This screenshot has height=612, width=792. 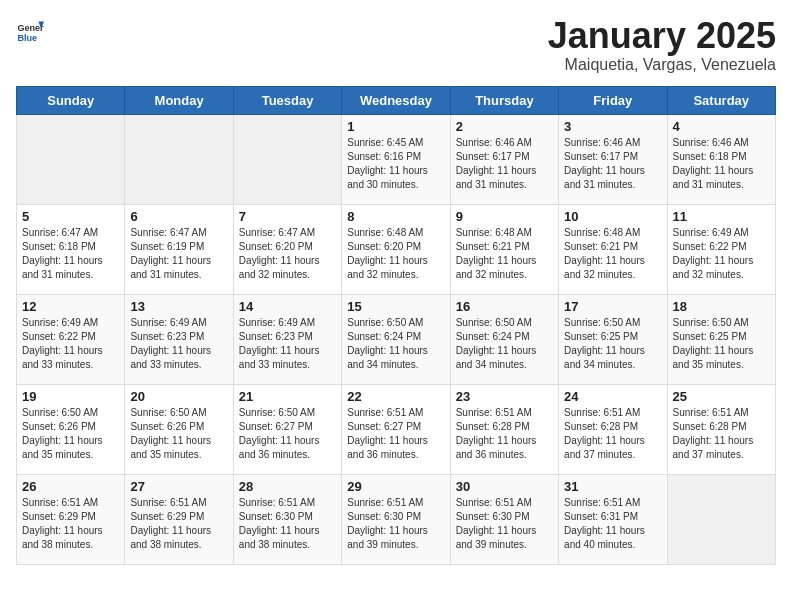 I want to click on calendar-cell: 8Sunrise: 6:48 AMSunset: 6:20 PMDaylight…, so click(x=396, y=249).